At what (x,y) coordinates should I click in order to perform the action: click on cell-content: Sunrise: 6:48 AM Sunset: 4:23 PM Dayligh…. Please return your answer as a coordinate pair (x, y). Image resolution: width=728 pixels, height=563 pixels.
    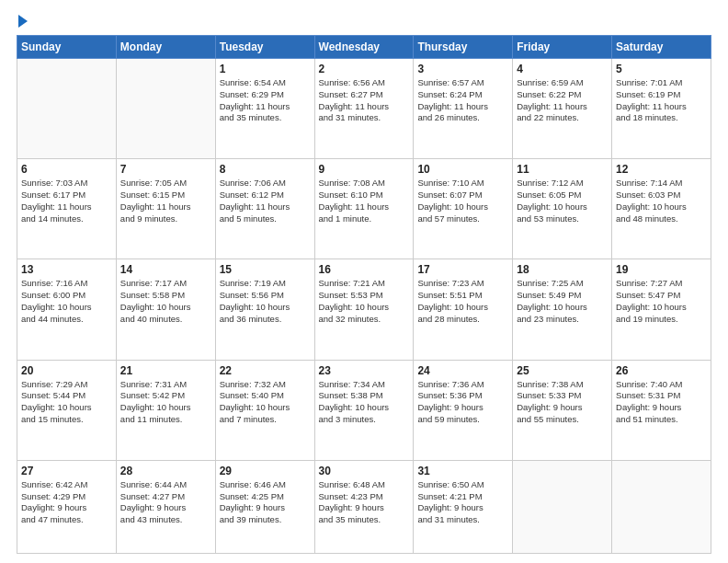
    Looking at the image, I should click on (364, 502).